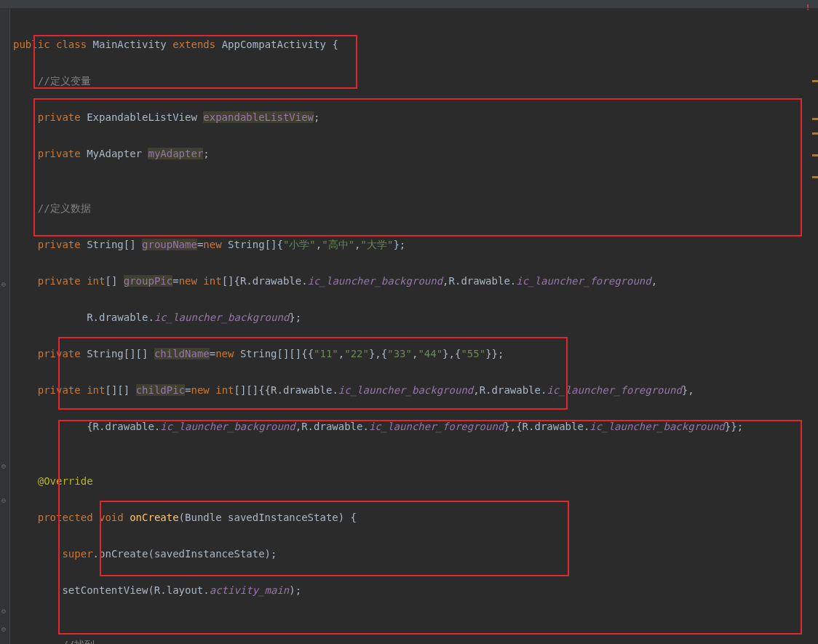 The height and width of the screenshot is (644, 818). What do you see at coordinates (32, 44) in the screenshot?
I see `keyword: public` at bounding box center [32, 44].